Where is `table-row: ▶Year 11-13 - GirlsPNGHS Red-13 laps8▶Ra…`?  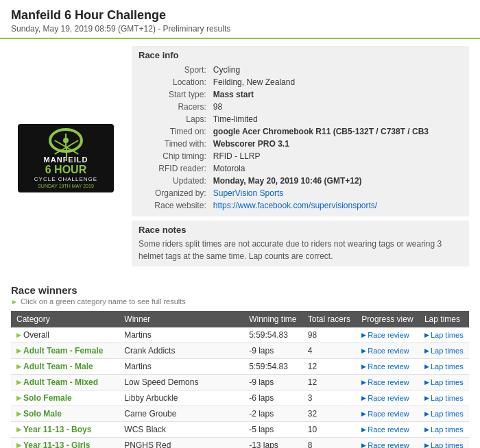 table-row: ▶Year 11-13 - GirlsPNGHS Red-13 laps8▶Ra… is located at coordinates (240, 443).